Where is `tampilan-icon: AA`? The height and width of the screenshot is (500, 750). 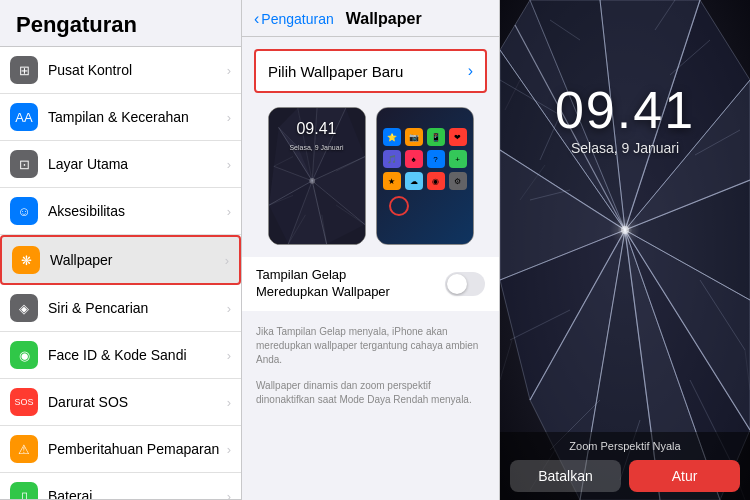 tampilan-icon: AA is located at coordinates (24, 117).